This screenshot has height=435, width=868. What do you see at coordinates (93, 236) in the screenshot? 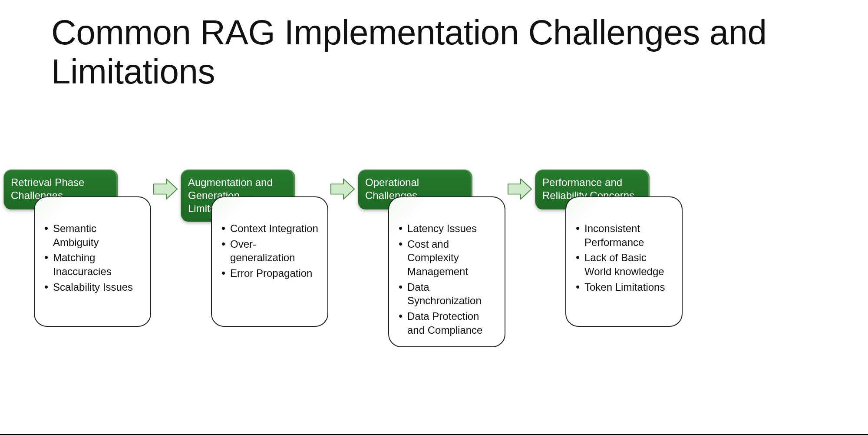
I see `list-item: Semantic Ambiguity` at bounding box center [93, 236].